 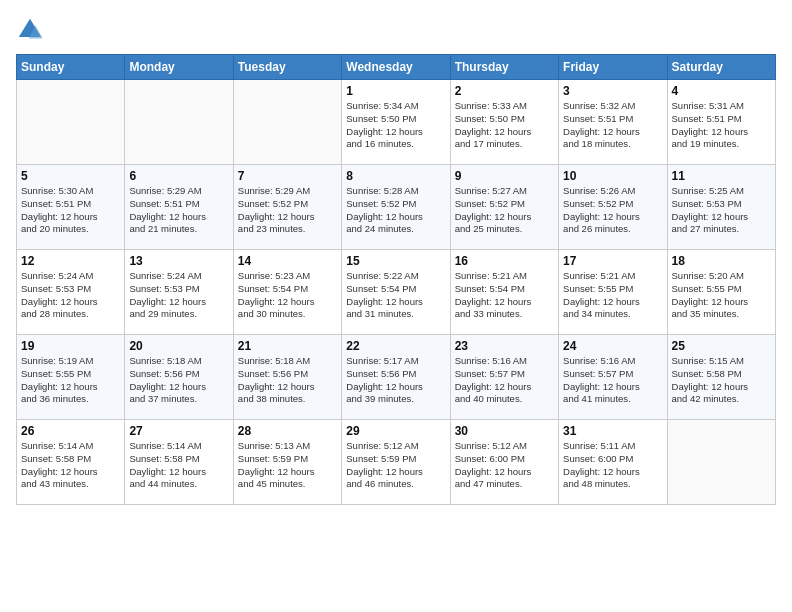 I want to click on day-info: Sunrise: 5:26 AM Sunset: 5:52 PM Dayligh…, so click(x=612, y=210).